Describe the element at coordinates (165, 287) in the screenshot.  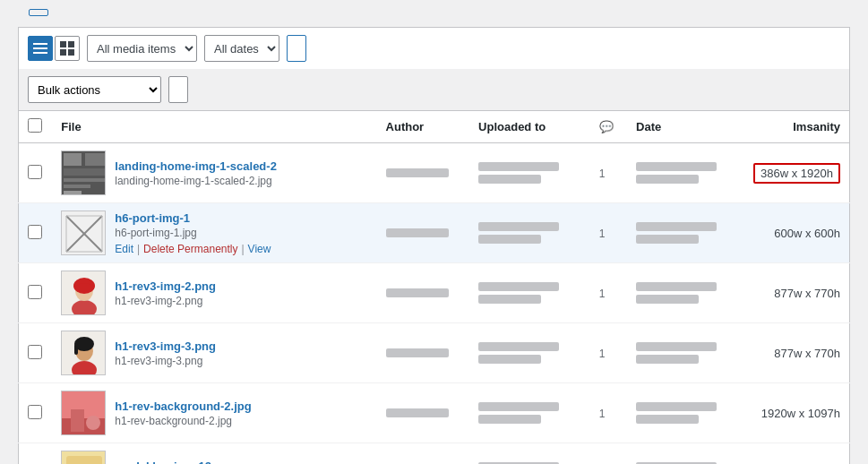
I see `file-name-link: h1-rev3-img-2.png` at that location.